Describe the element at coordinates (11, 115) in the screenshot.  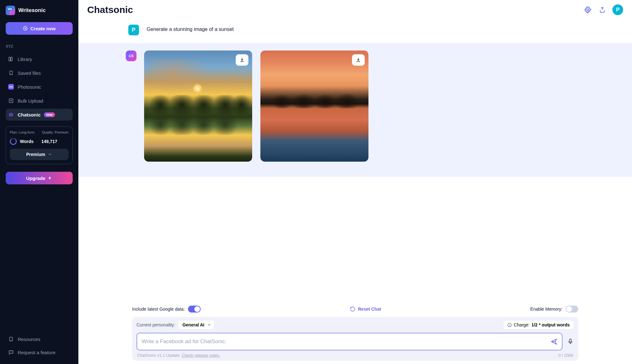
I see `robot-icon` at that location.